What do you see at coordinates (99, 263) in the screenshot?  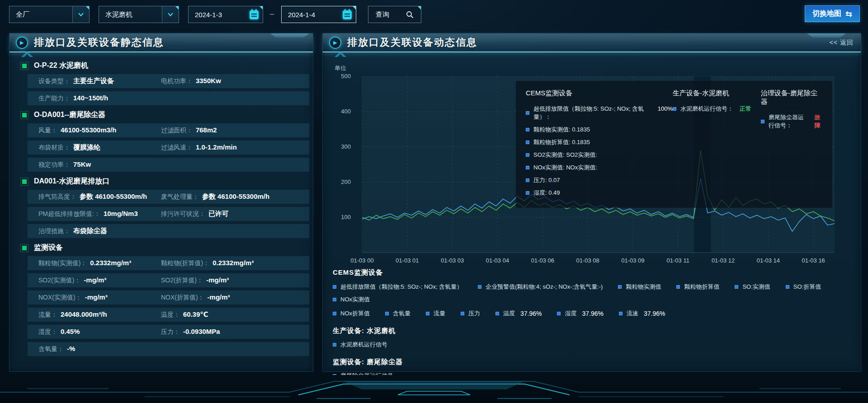 I see `info-cell: 颗粒物(实测值)：0.2332mg/m³` at bounding box center [99, 263].